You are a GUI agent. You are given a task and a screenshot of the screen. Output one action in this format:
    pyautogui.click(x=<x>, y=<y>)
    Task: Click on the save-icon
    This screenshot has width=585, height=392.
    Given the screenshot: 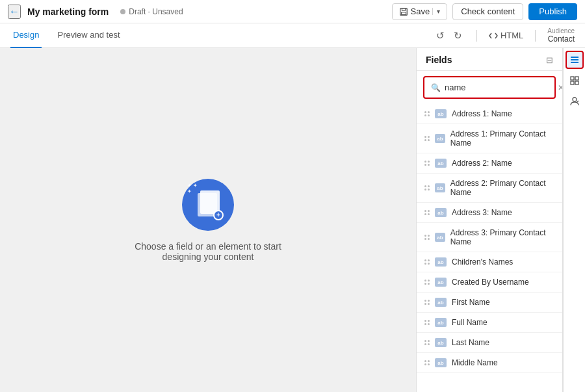 What is the action you would take?
    pyautogui.click(x=404, y=12)
    